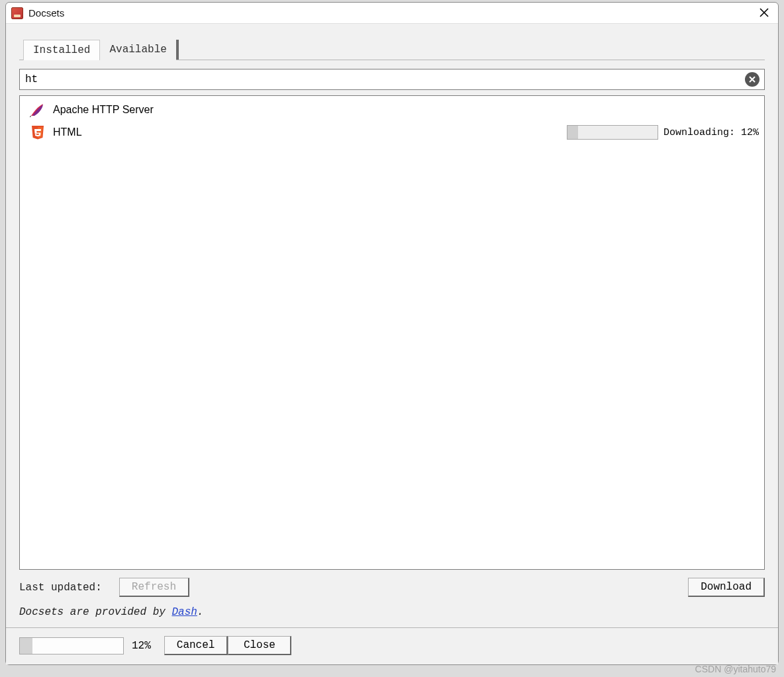  What do you see at coordinates (392, 13) in the screenshot?
I see `titlebar: Docsets` at bounding box center [392, 13].